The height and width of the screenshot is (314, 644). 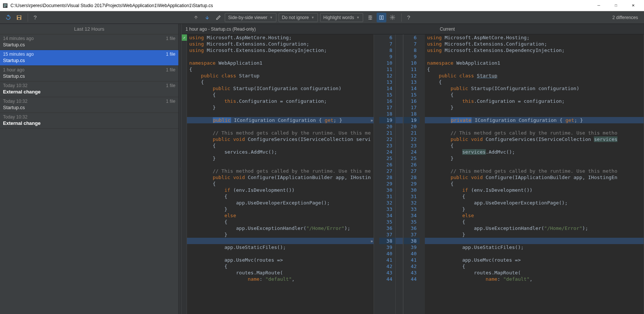 I want to click on window-minimize-button: ─, so click(x=599, y=6).